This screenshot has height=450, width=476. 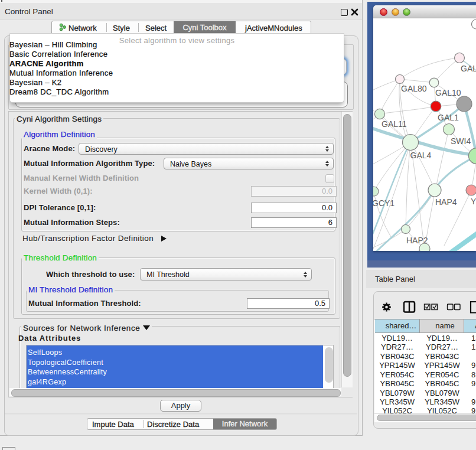 I want to click on svg-text: GCY1, so click(x=384, y=203).